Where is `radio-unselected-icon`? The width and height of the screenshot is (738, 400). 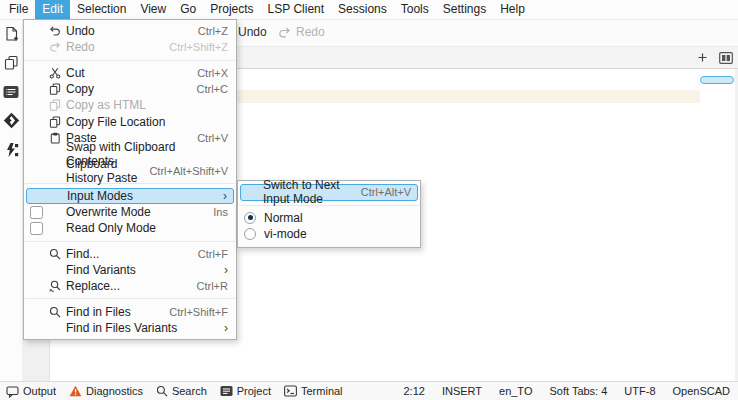 radio-unselected-icon is located at coordinates (250, 234).